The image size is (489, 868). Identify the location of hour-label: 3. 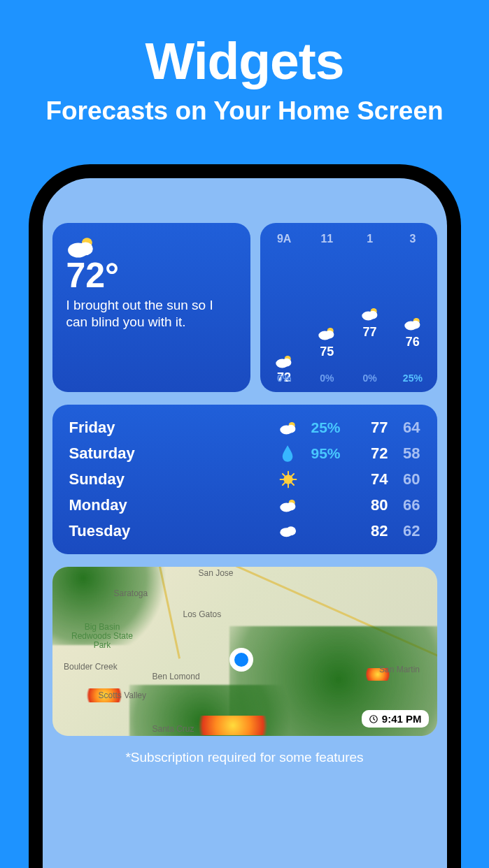
(413, 239).